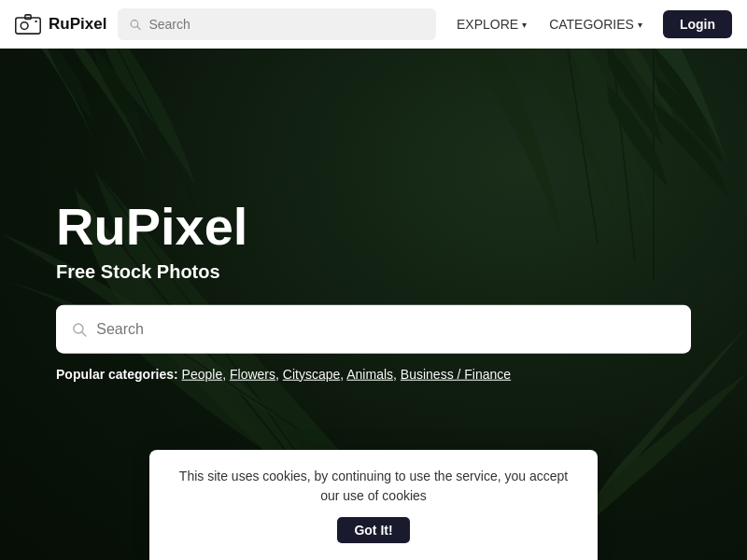 The image size is (747, 560). I want to click on hero-search-input, so click(387, 329).